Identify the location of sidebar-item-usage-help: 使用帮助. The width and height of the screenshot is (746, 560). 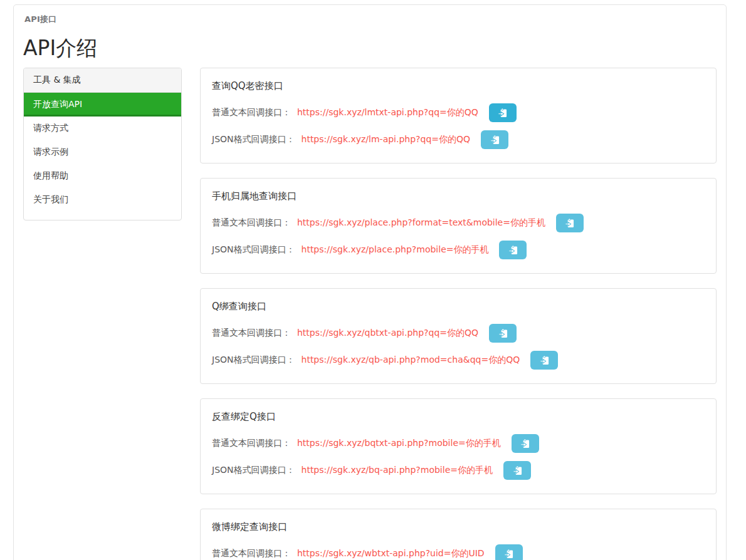
(103, 176).